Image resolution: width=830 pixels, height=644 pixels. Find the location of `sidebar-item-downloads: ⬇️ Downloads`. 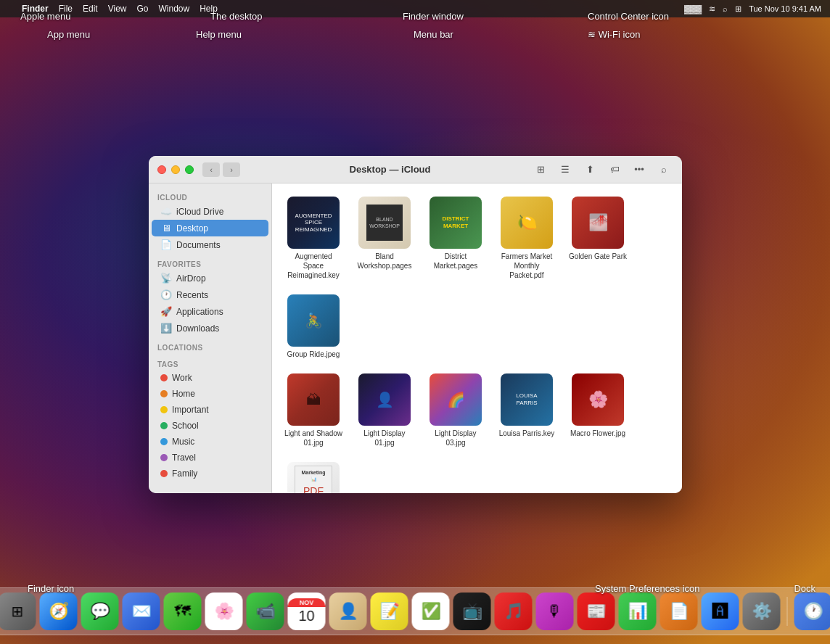

sidebar-item-downloads: ⬇️ Downloads is located at coordinates (210, 328).